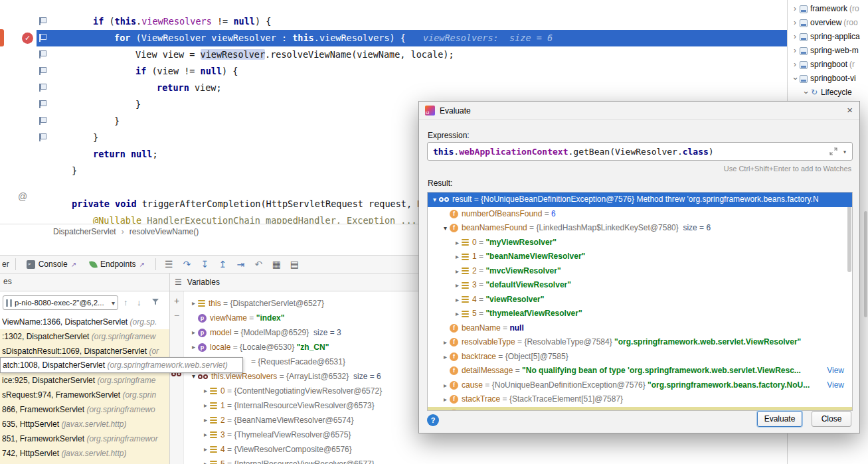 This screenshot has width=868, height=464. What do you see at coordinates (85, 462) in the screenshot?
I see `stack-frame: lDoFilter:231, ApplicationFilterChain (o…` at bounding box center [85, 462].